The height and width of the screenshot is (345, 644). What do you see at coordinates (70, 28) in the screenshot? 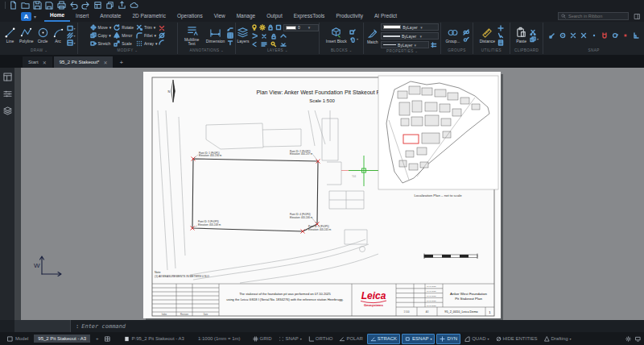
I see `rectangle-icon` at bounding box center [70, 28].